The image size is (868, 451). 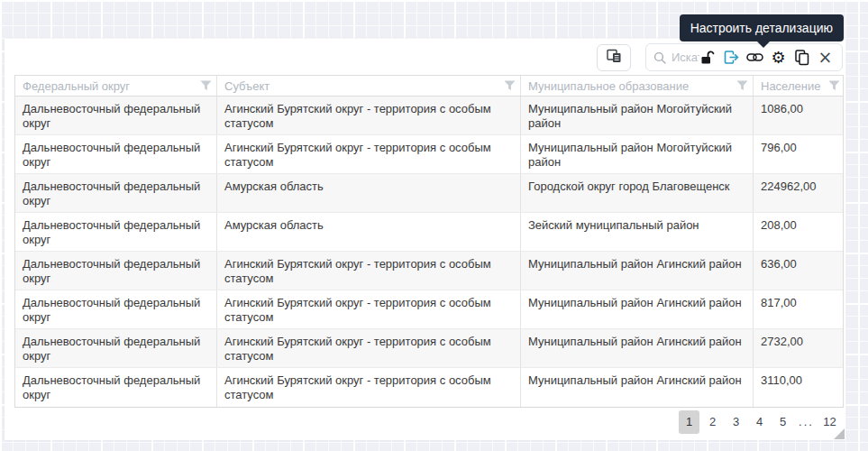 What do you see at coordinates (839, 434) in the screenshot?
I see `resize-handle` at bounding box center [839, 434].